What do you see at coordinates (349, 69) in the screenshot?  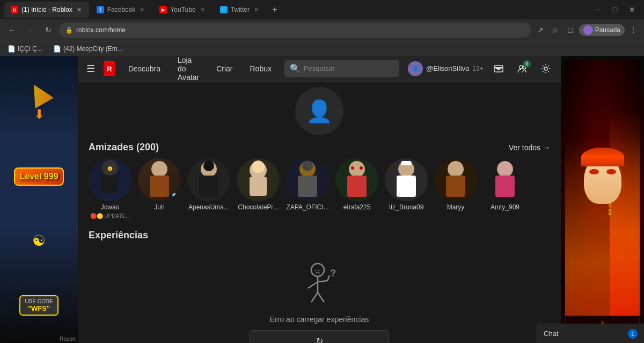 I see `search-input` at bounding box center [349, 69].